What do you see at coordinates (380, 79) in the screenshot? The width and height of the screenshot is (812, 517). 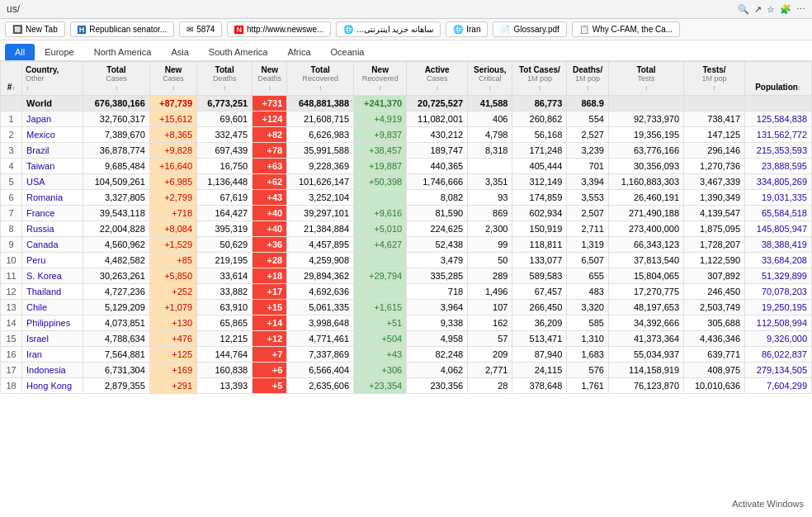 I see `header-new-recovered: NewRecovered↕` at bounding box center [380, 79].